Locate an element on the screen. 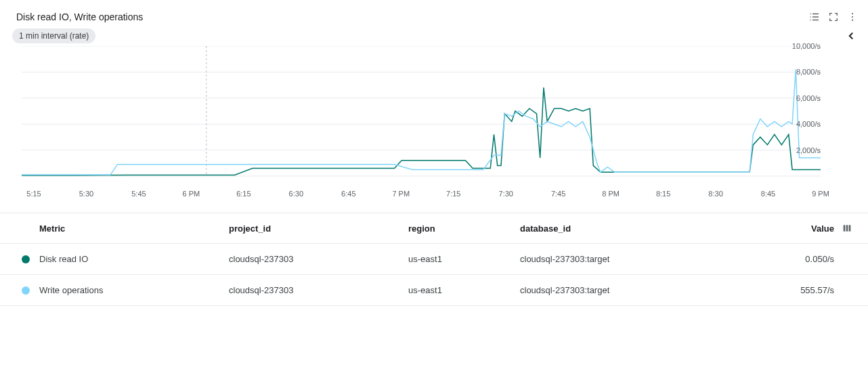 The height and width of the screenshot is (365, 868). x-tick-label: 8:15 is located at coordinates (664, 194).